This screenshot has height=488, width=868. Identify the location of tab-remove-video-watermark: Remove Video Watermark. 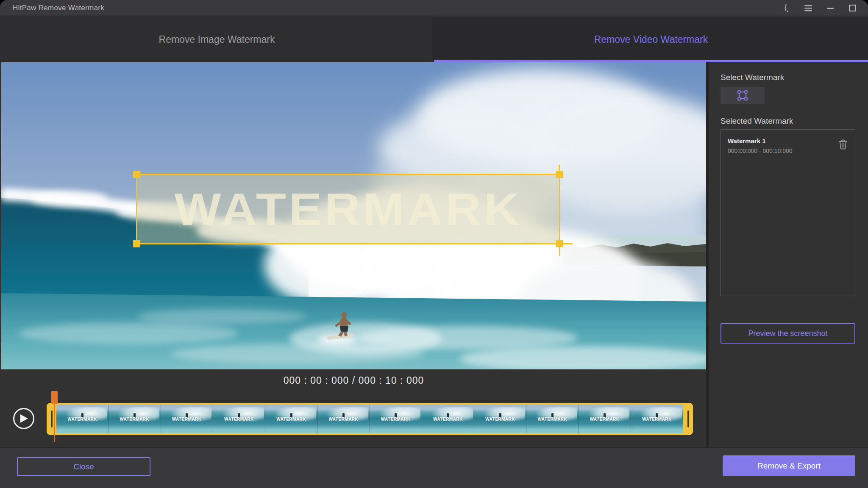
(651, 39).